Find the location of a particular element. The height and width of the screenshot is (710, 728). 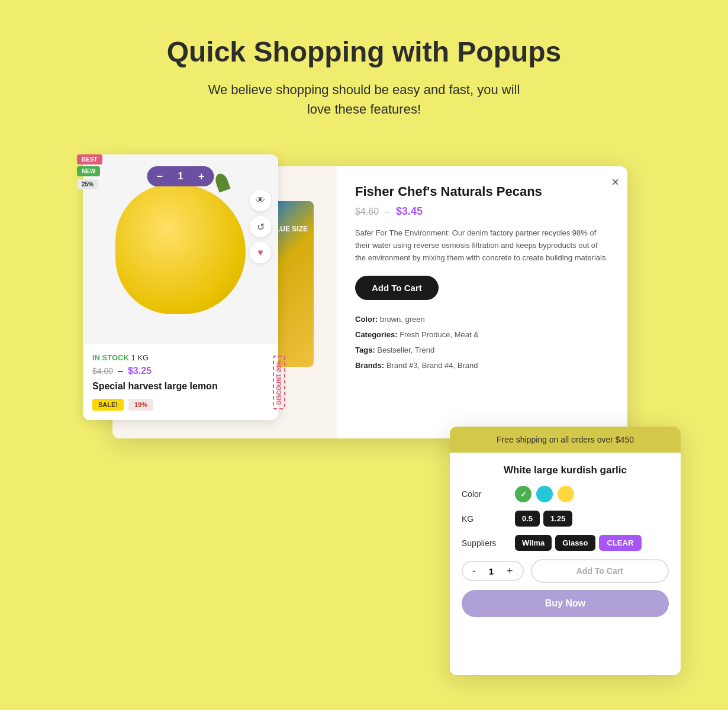

color-yellow-swatch is located at coordinates (566, 494).